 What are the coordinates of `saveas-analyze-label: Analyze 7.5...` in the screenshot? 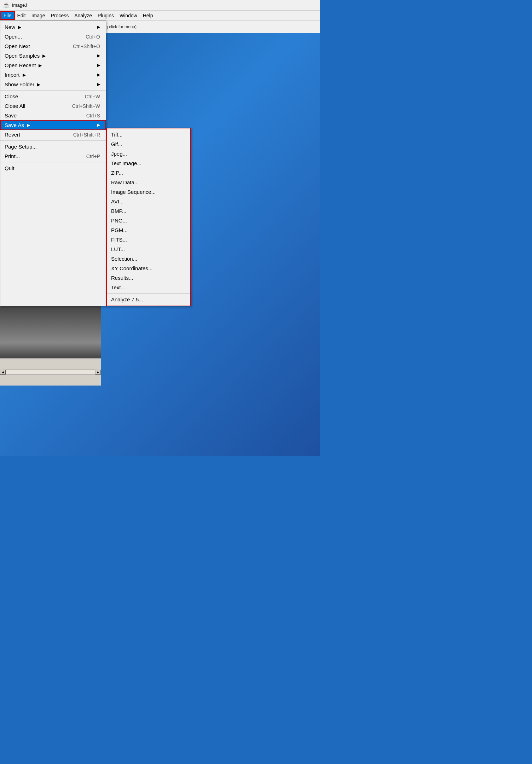 It's located at (127, 299).